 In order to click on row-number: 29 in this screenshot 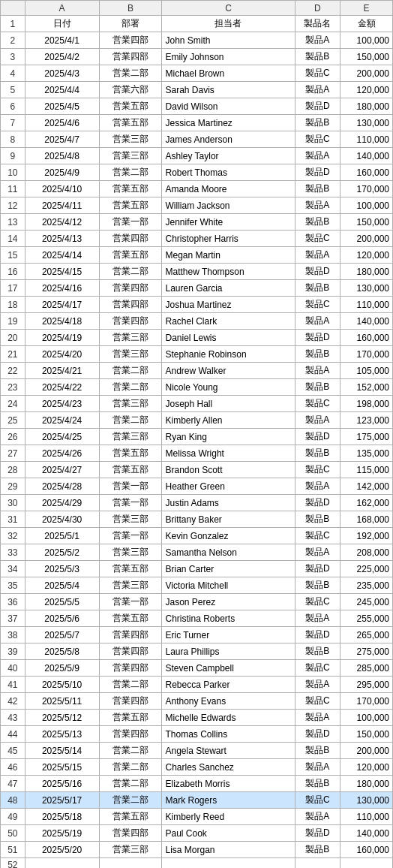, I will do `click(14, 487)`.